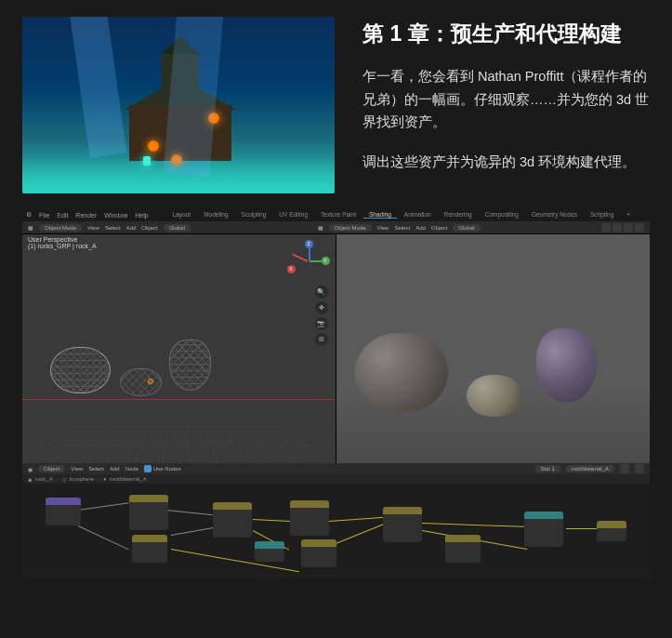 The width and height of the screenshot is (672, 638). What do you see at coordinates (113, 228) in the screenshot?
I see `toolbar-select: Select` at bounding box center [113, 228].